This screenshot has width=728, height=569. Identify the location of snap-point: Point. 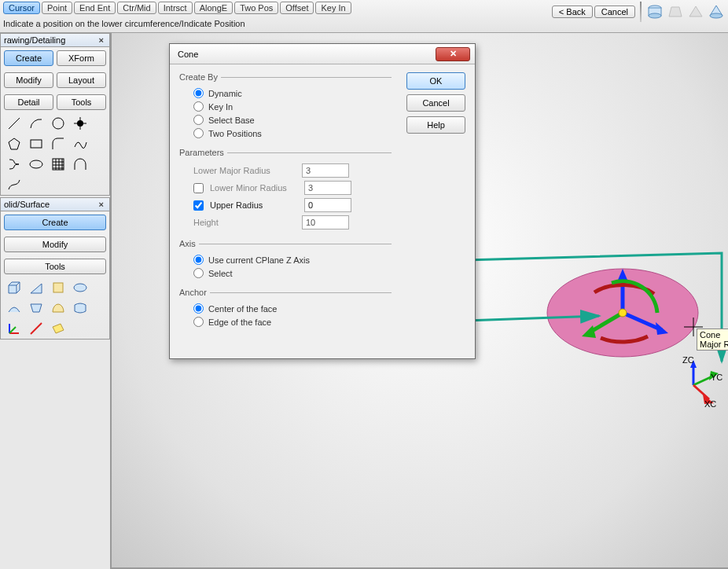
(57, 8).